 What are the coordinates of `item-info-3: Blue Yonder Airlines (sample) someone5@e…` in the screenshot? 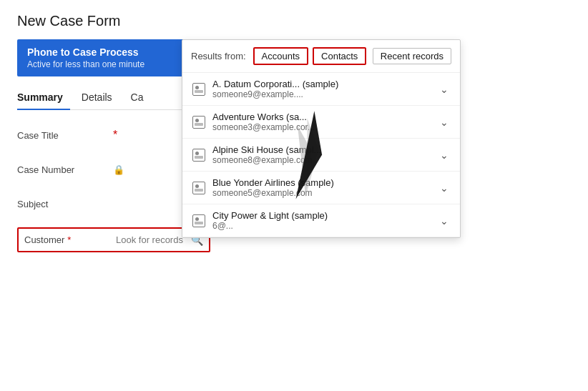 It's located at (325, 187).